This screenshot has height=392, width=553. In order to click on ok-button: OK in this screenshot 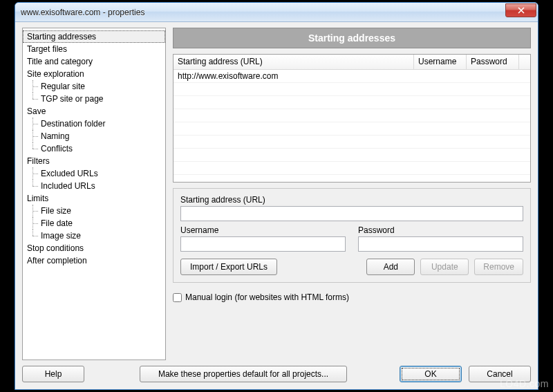, I will do `click(431, 374)`.